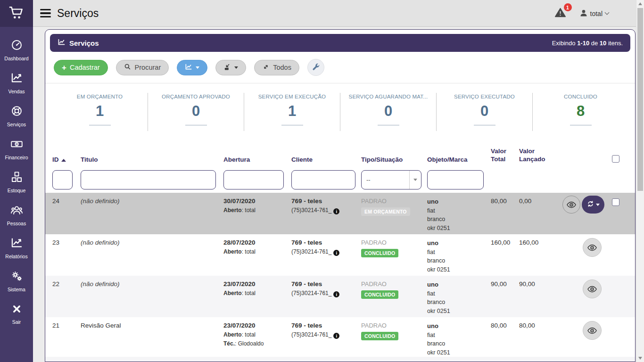 This screenshot has height=362, width=644. What do you see at coordinates (17, 182) in the screenshot?
I see `sidebar-item-estoque: Estoque` at bounding box center [17, 182].